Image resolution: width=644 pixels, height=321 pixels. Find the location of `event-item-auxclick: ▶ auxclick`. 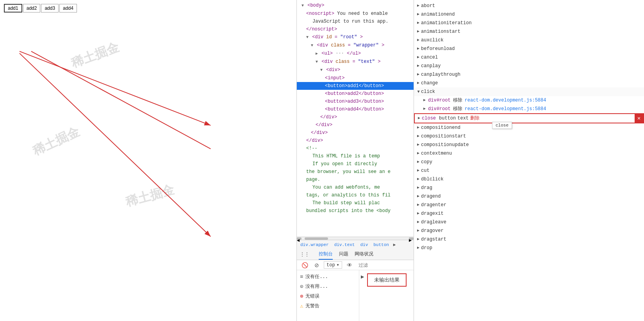

event-item-auxclick: ▶ auxclick is located at coordinates (529, 40).